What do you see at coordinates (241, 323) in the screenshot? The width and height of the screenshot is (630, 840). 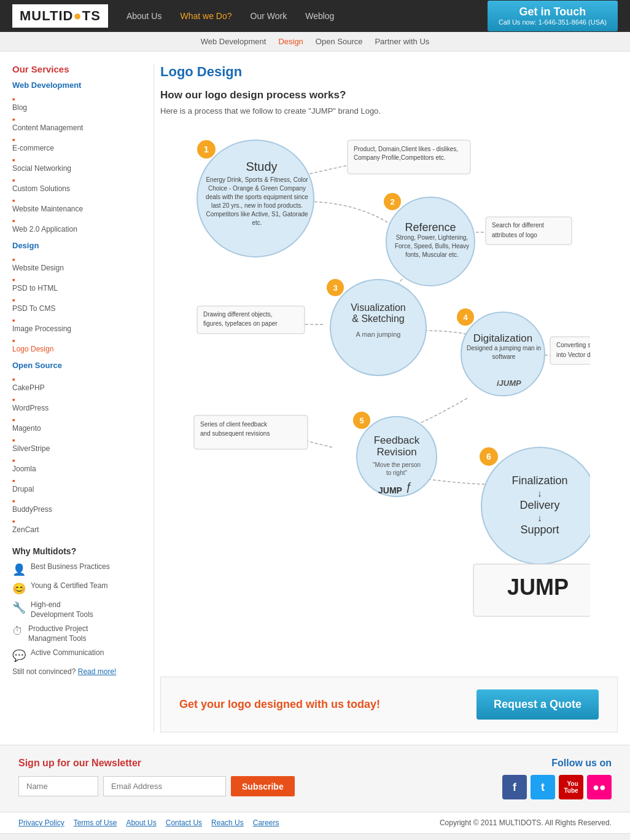 I see `svg-text: figures, typefaces on paper` at bounding box center [241, 323].